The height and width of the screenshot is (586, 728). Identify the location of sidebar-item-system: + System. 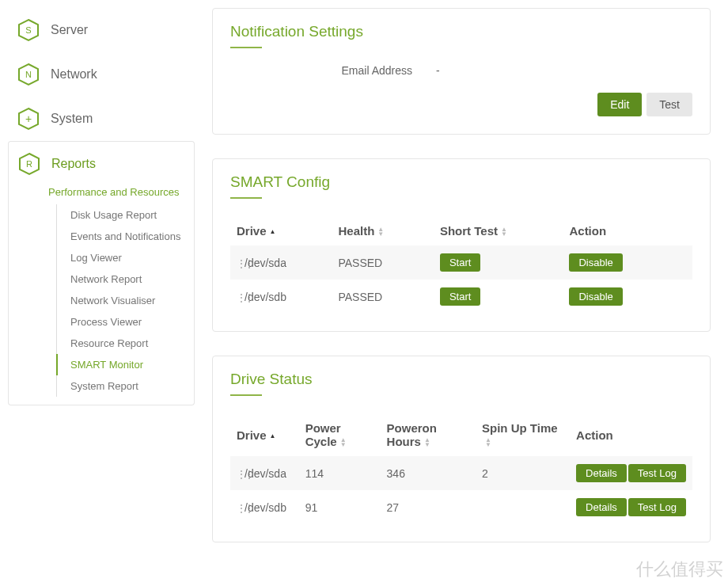
(101, 119).